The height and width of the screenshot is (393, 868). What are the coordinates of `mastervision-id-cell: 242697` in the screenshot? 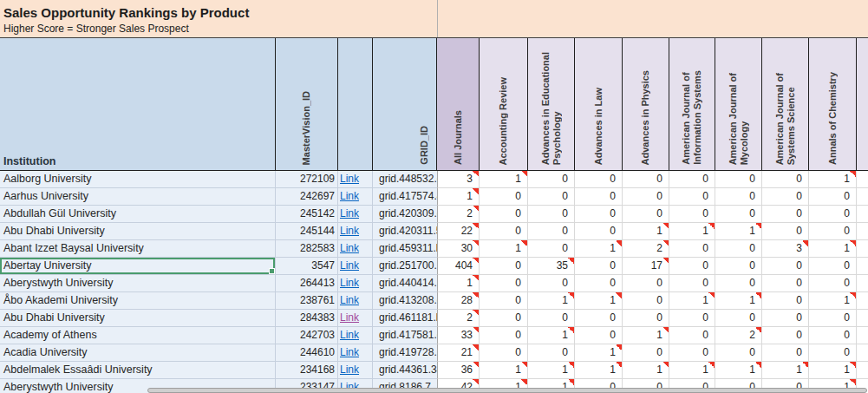 It's located at (307, 197).